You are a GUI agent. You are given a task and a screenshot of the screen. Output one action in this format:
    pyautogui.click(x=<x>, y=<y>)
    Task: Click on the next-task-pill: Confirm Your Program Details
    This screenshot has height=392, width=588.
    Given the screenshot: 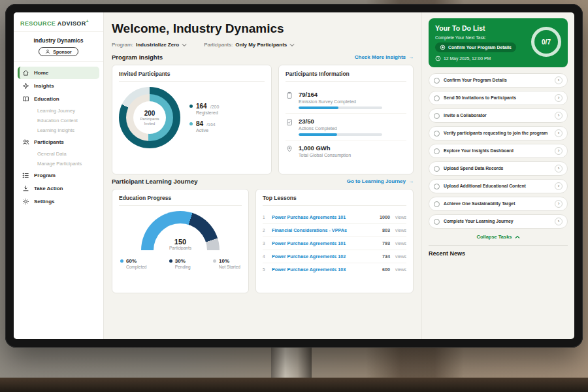 What is the action you would take?
    pyautogui.click(x=476, y=47)
    